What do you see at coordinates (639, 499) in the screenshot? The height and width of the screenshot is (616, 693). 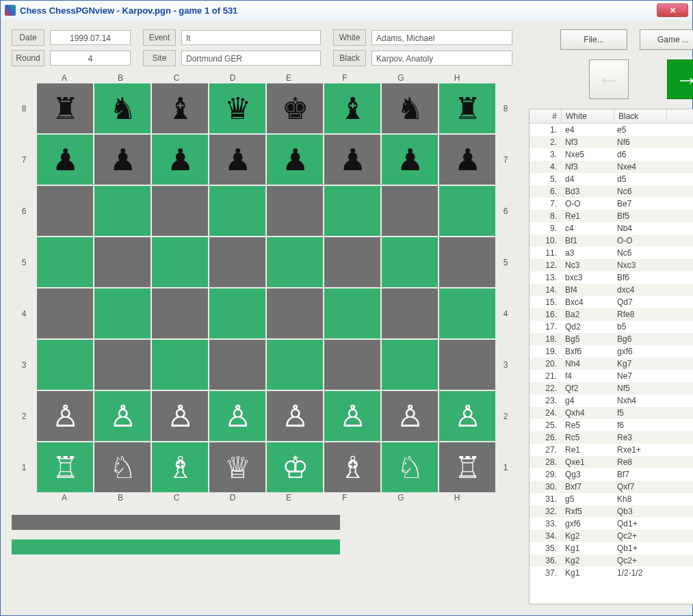 I see `black-move: Kh8` at bounding box center [639, 499].